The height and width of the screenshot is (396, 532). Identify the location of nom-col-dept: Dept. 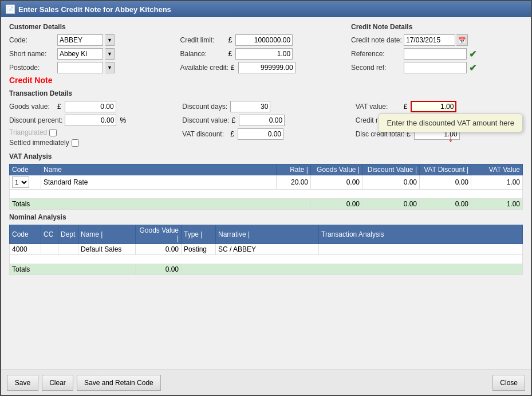
(69, 235).